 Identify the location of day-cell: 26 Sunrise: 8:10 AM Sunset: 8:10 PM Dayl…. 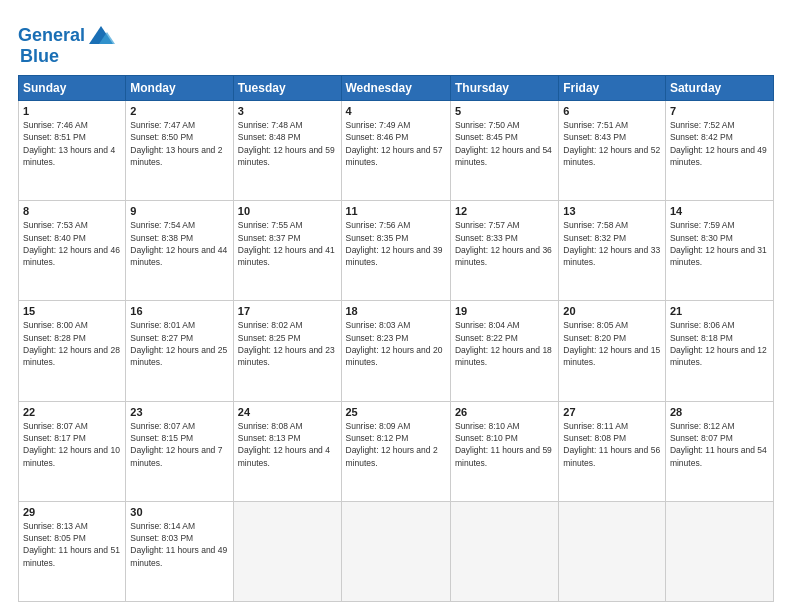
(504, 451).